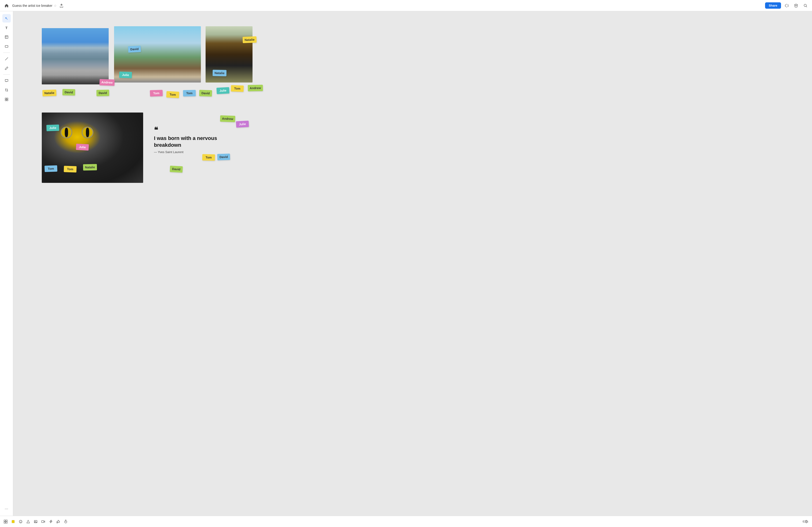 The image size is (812, 527). I want to click on sticky-julie-1: Julie, so click(126, 75).